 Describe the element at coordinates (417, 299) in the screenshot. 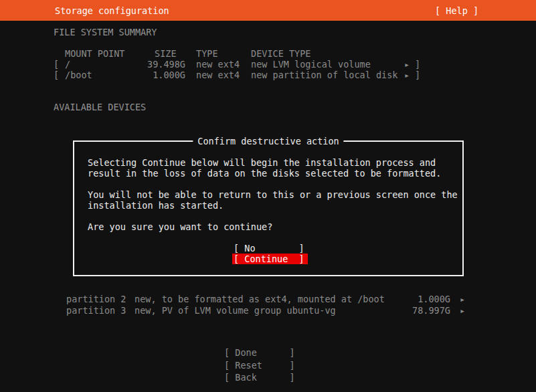

I see `partition-size: 1.000G` at that location.